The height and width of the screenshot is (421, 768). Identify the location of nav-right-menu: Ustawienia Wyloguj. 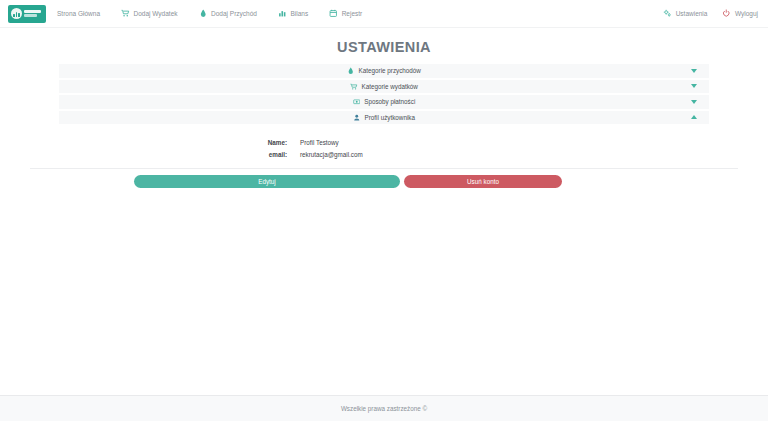
(710, 14).